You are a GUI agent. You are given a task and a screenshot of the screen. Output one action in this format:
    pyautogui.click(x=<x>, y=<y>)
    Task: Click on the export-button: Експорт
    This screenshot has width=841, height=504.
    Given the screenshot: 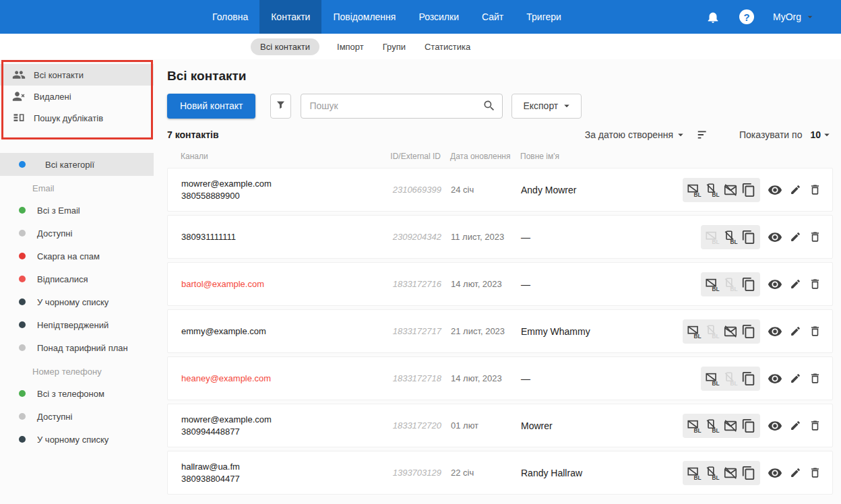 What is the action you would take?
    pyautogui.click(x=547, y=106)
    